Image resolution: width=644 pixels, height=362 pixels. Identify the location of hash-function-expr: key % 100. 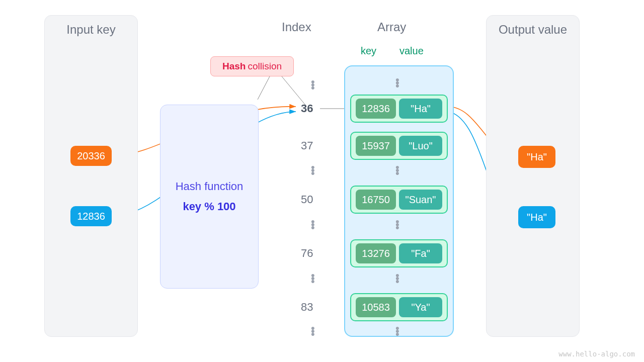
(209, 207).